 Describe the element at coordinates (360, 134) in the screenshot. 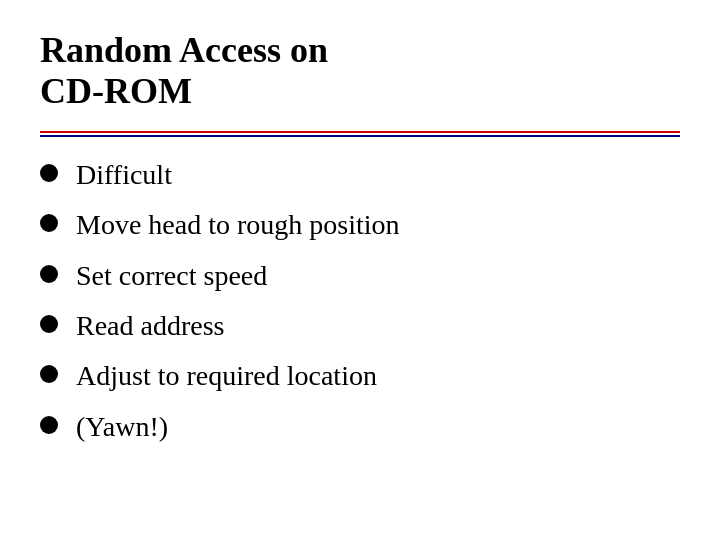

I see `divider` at that location.